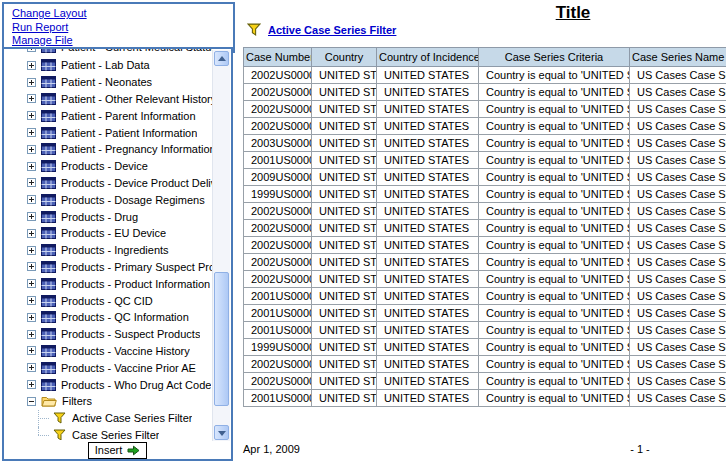 The image size is (726, 463). I want to click on tree-item: Patient - Neonates, so click(108, 82).